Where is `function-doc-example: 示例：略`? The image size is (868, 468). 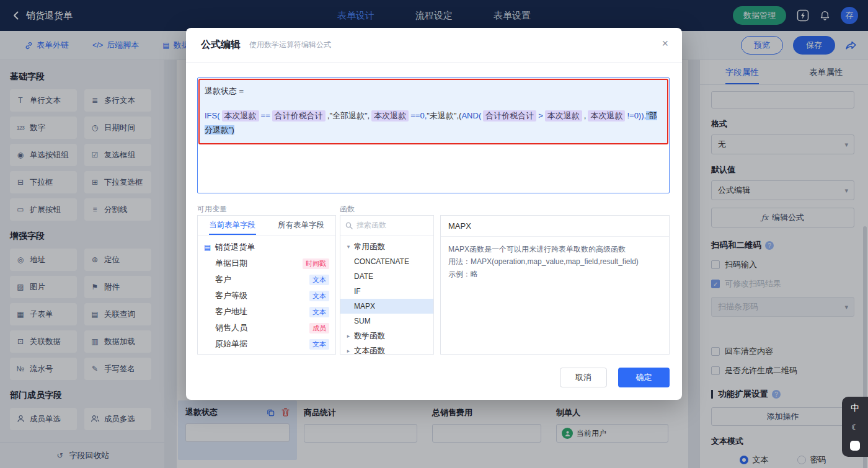
function-doc-example: 示例：略 is located at coordinates (555, 274).